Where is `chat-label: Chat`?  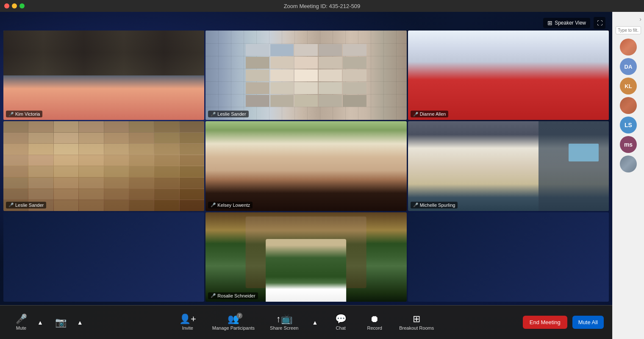 chat-label: Chat is located at coordinates (341, 328).